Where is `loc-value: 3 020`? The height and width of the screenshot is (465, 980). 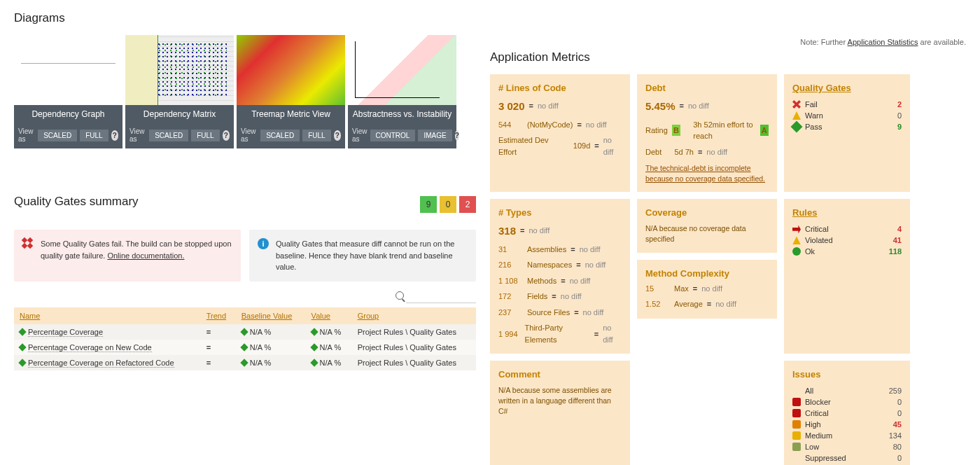 loc-value: 3 020 is located at coordinates (512, 106).